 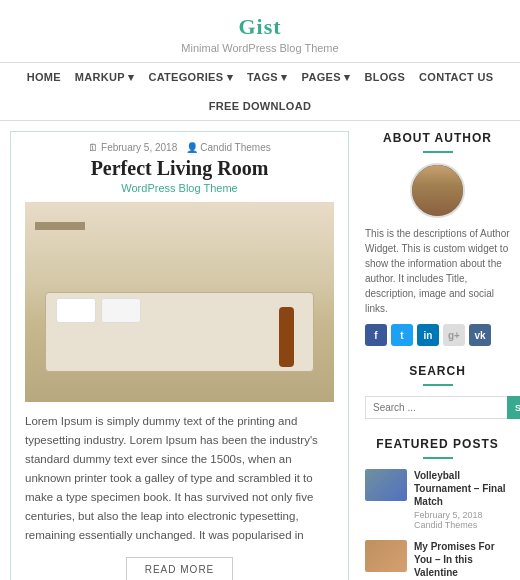 What do you see at coordinates (192, 148) in the screenshot?
I see `author-icon: 👤` at bounding box center [192, 148].